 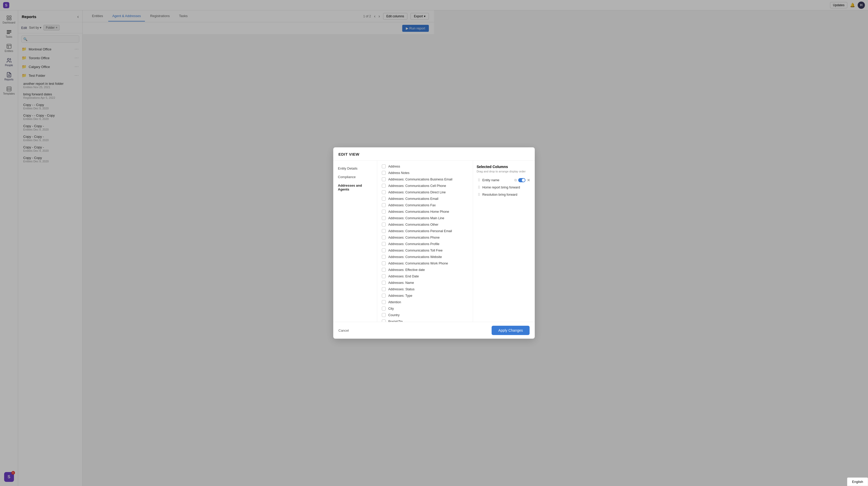 What do you see at coordinates (384, 199) in the screenshot?
I see `col-checkbox-comm-email` at bounding box center [384, 199].